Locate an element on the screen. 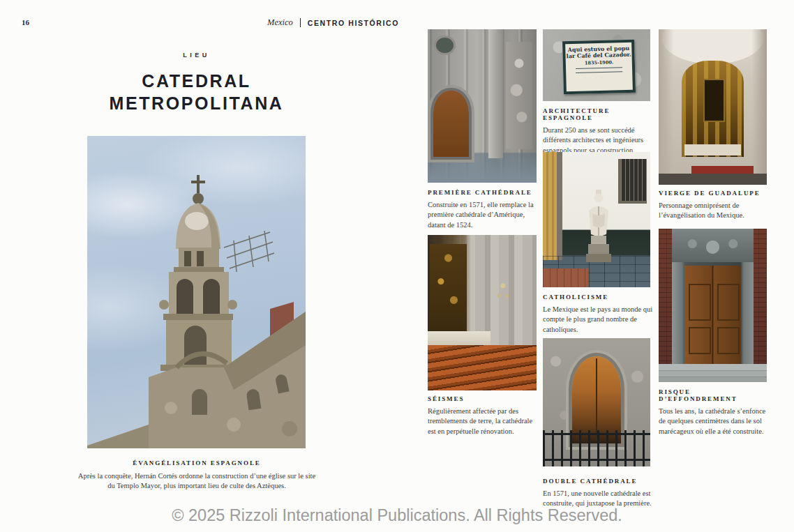  caption-vierge-de-guadalupe: VIERGE DE GUADALUPE Personnage omniprése… is located at coordinates (715, 205).